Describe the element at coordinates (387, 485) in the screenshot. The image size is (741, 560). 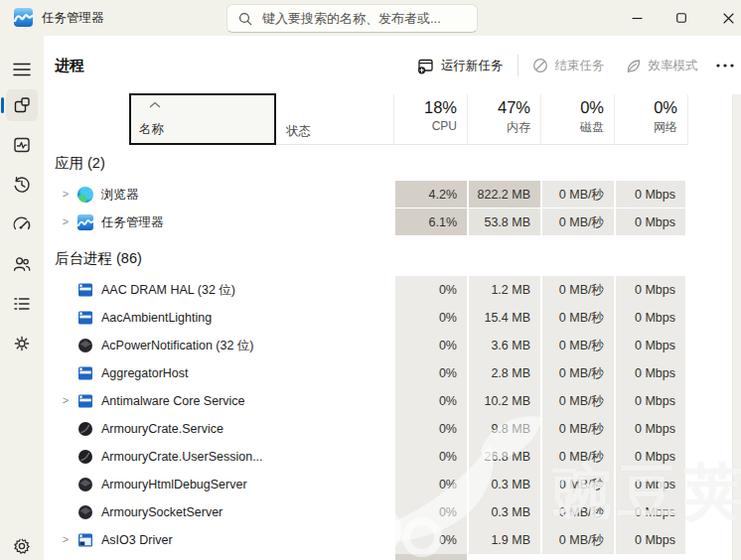
I see `table-row: ArmouryHtmlDebugServer 0% 0.3 MB 0 MB/秒 …` at that location.